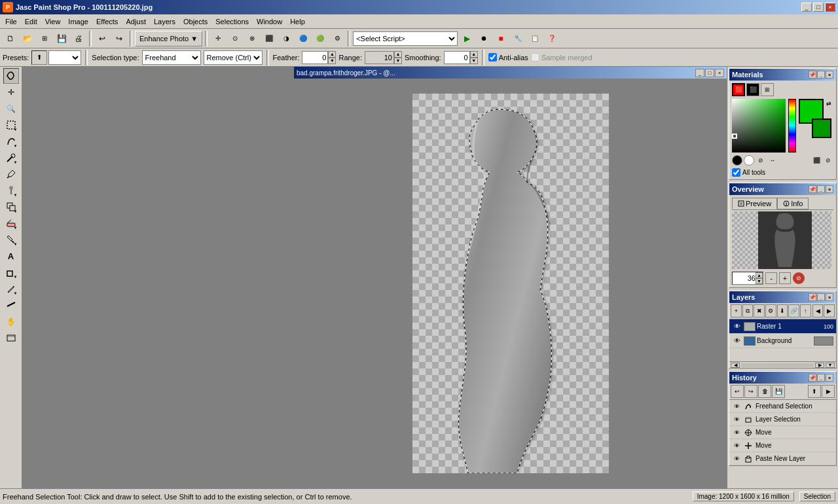 The width and height of the screenshot is (838, 504). What do you see at coordinates (398, 58) in the screenshot?
I see `range-spinner: ▲ ▼` at bounding box center [398, 58].